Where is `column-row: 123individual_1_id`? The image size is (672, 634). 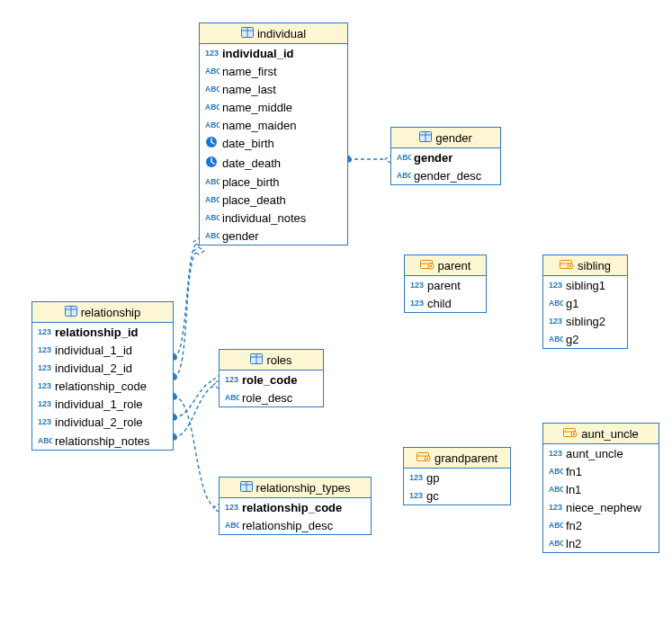
column-row: 123individual_1_id is located at coordinates (103, 350).